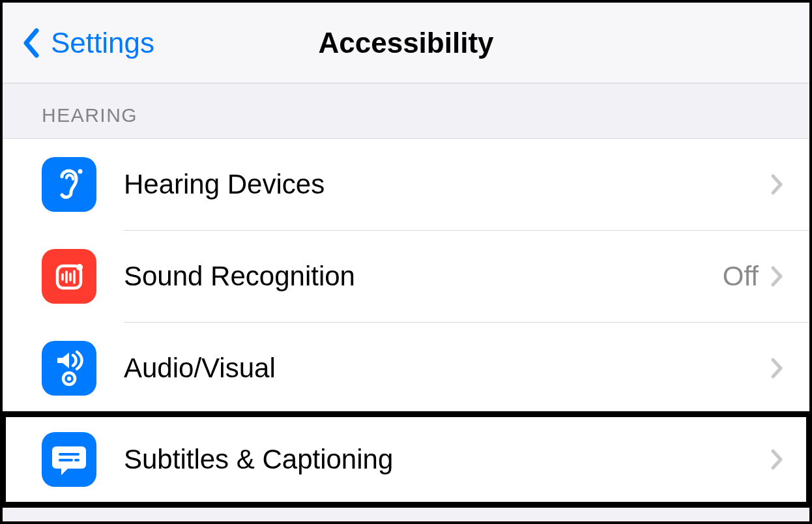  I want to click on row-label: Subtitles & Captioning, so click(447, 459).